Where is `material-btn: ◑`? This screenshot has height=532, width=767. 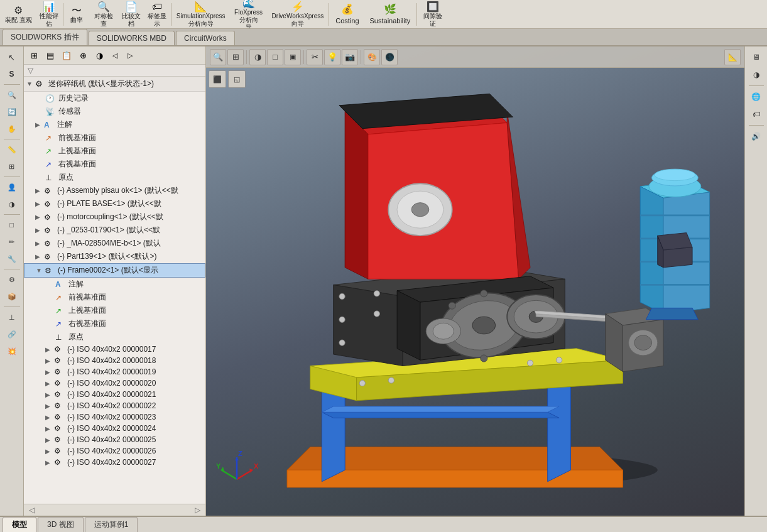
material-btn: ◑ is located at coordinates (12, 204).